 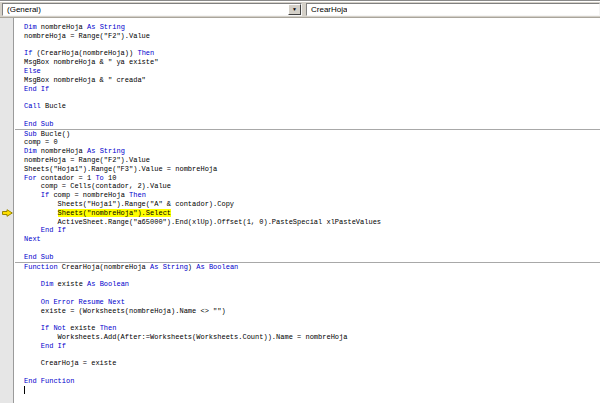 What do you see at coordinates (66, 178) in the screenshot?
I see `code-text: contador = 1` at bounding box center [66, 178].